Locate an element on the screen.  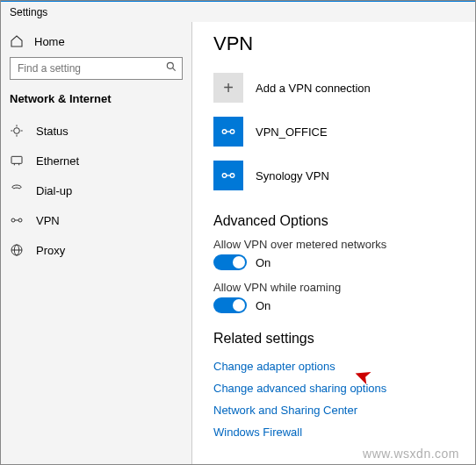
sidebar-item-status: Status is located at coordinates (97, 131).